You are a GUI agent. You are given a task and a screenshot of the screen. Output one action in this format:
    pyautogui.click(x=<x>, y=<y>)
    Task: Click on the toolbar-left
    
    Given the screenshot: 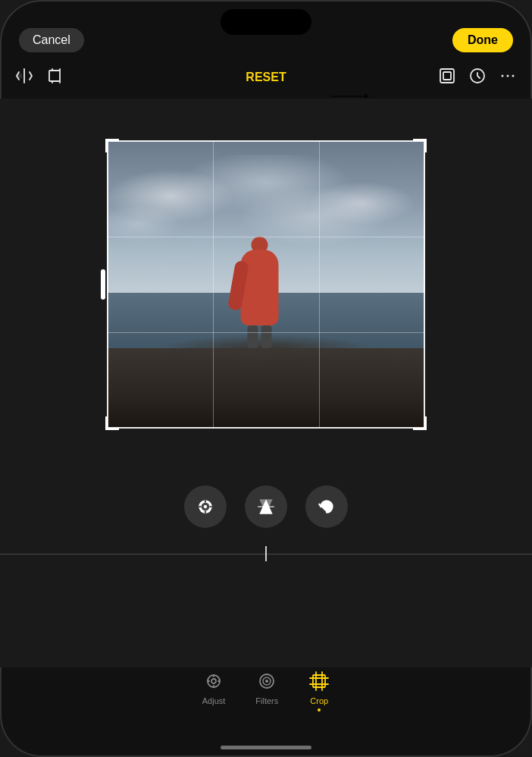 What is the action you would take?
    pyautogui.click(x=40, y=77)
    